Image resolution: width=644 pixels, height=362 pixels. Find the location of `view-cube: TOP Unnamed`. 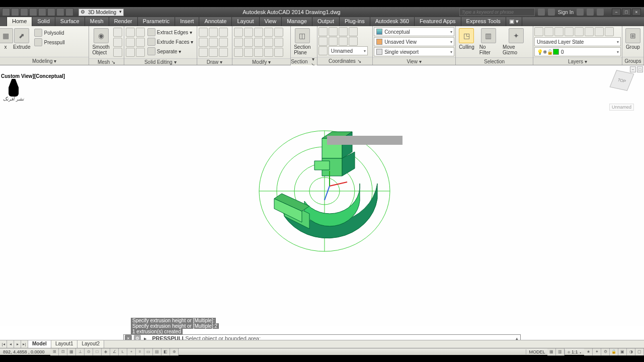

view-cube: TOP Unnamed is located at coordinates (622, 81).